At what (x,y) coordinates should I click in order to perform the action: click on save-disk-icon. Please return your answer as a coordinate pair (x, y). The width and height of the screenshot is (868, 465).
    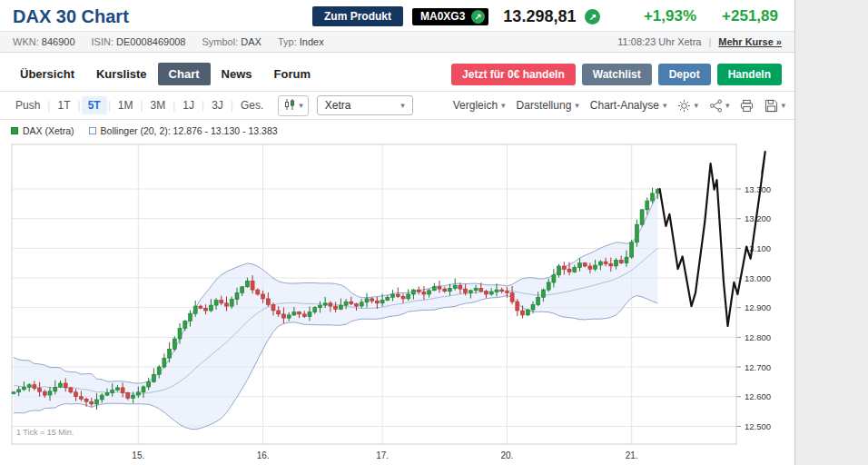
    Looking at the image, I should click on (772, 105).